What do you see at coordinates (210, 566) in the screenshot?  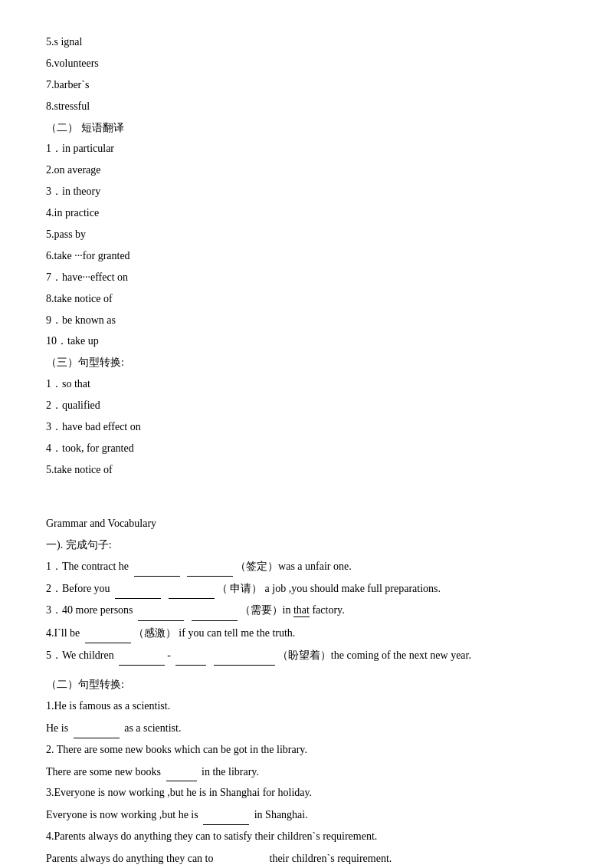 I see `blank-1b` at bounding box center [210, 566].